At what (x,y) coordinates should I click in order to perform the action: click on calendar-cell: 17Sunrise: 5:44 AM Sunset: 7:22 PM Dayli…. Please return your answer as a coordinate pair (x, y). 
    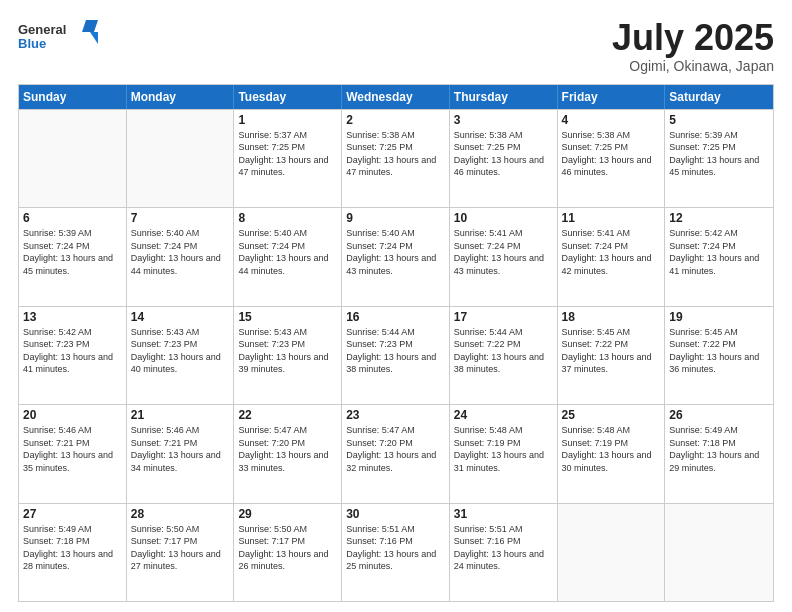
    Looking at the image, I should click on (504, 356).